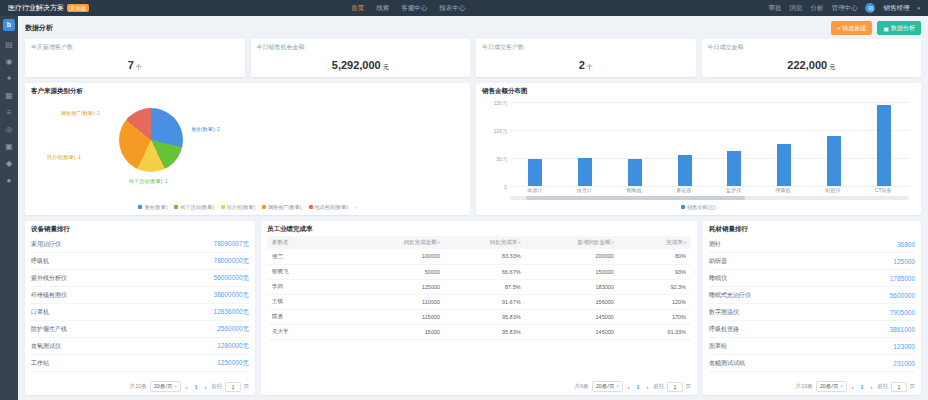 This screenshot has height=400, width=928. Describe the element at coordinates (812, 312) in the screenshot. I see `list-item: 数字测温仪7905000` at that location.